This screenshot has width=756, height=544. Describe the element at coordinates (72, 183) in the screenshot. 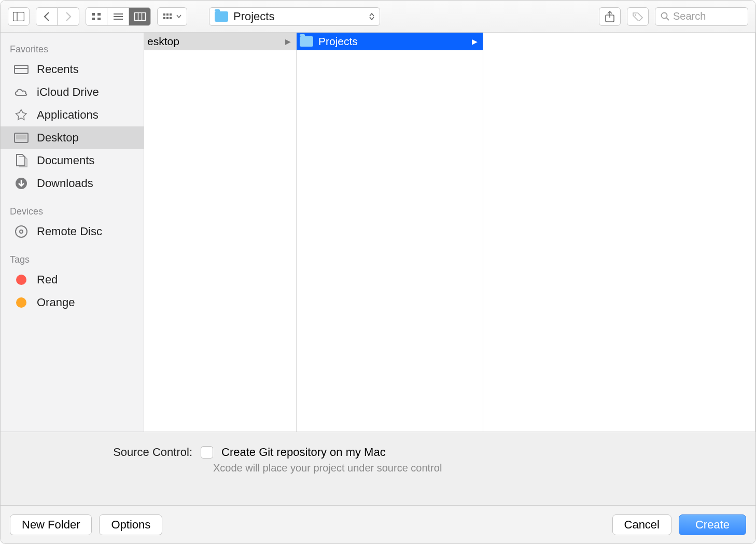

I see `sidebar-item-downloads: Downloads` at that location.